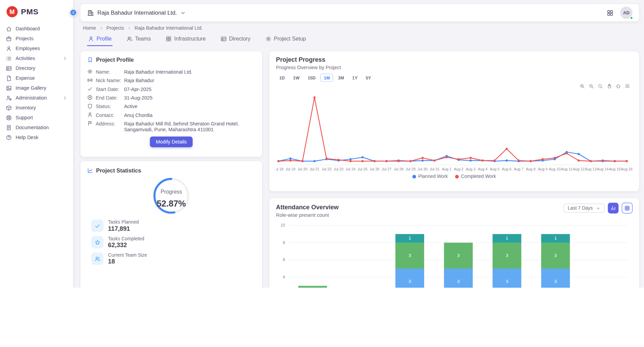 The height and width of the screenshot is (347, 644). Describe the element at coordinates (172, 242) in the screenshot. I see `stats-list: Tasks Planned117,891 Tasks Completed62,3…` at that location.